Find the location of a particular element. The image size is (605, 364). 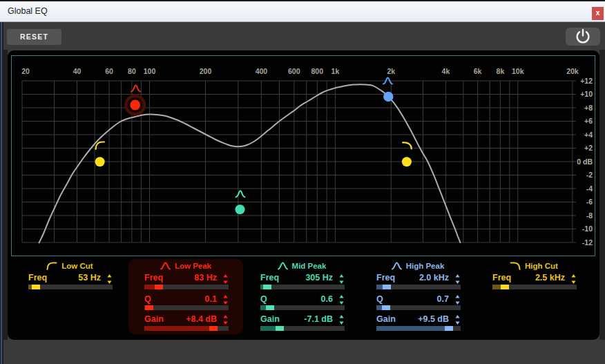

svg-text: 600 is located at coordinates (294, 71).